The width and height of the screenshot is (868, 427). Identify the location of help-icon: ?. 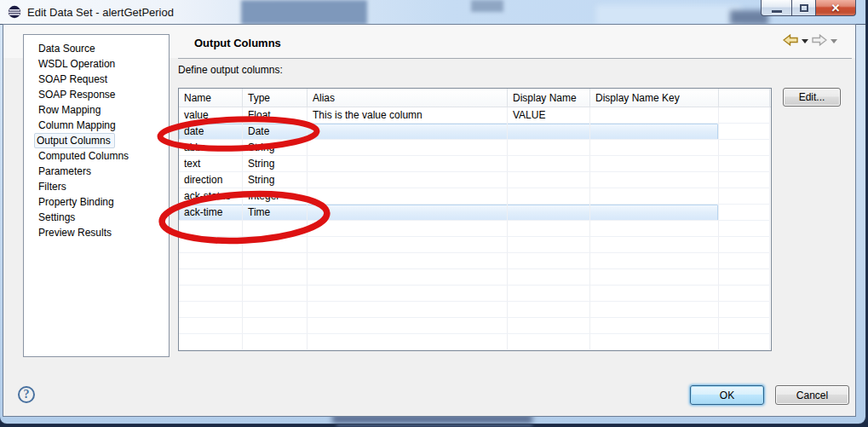
(26, 395).